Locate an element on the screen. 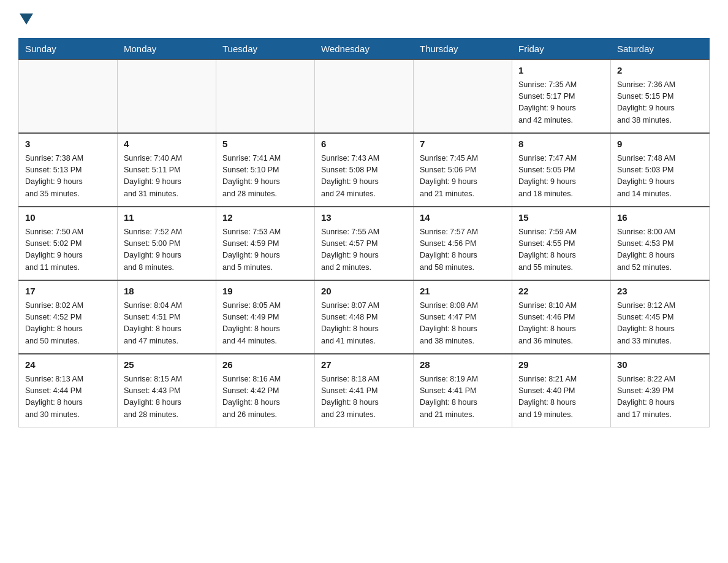  day-cell-w0-d4 is located at coordinates (463, 96).